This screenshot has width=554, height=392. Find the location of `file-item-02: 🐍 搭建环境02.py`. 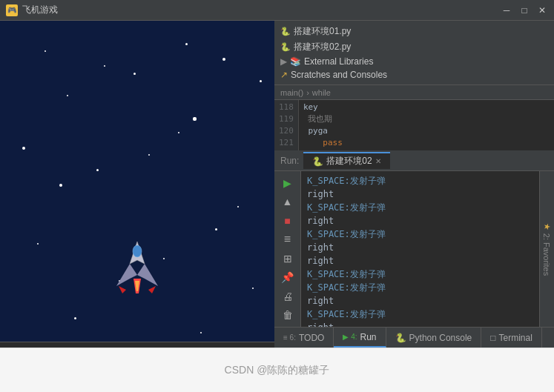

file-item-02: 🐍 搭建环境02.py is located at coordinates (414, 47).